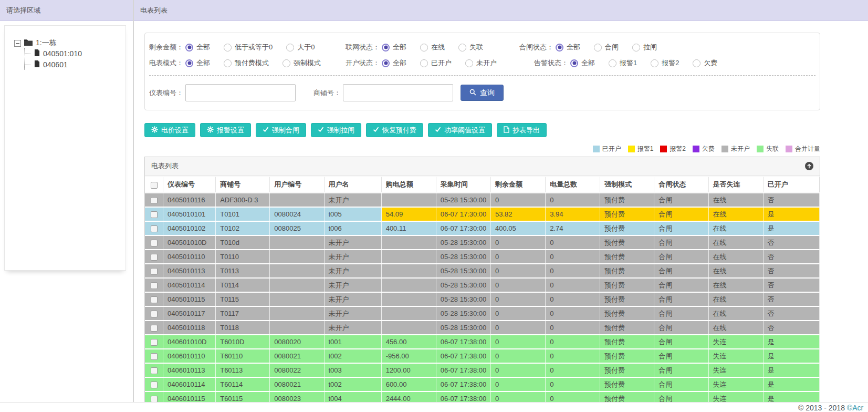 Image resolution: width=868 pixels, height=412 pixels. What do you see at coordinates (518, 184) in the screenshot?
I see `column-header-剩余金额: 剩余金额` at bounding box center [518, 184].